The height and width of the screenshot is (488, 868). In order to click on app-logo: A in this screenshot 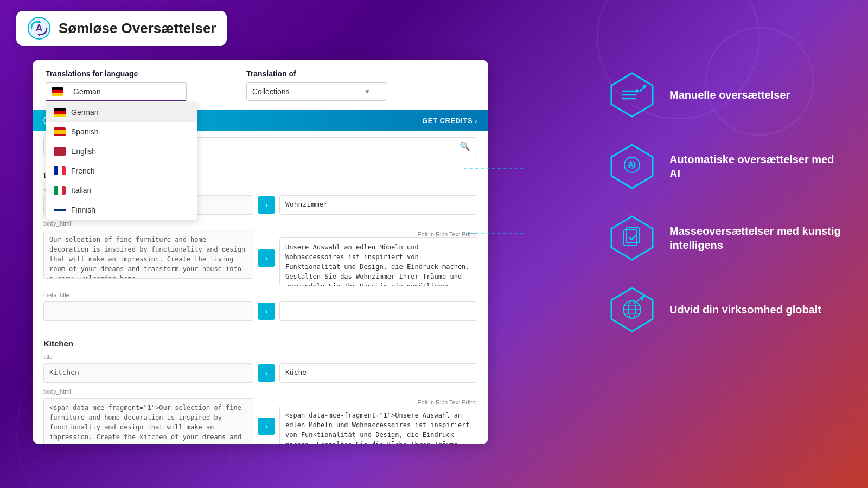, I will do `click(39, 28)`.